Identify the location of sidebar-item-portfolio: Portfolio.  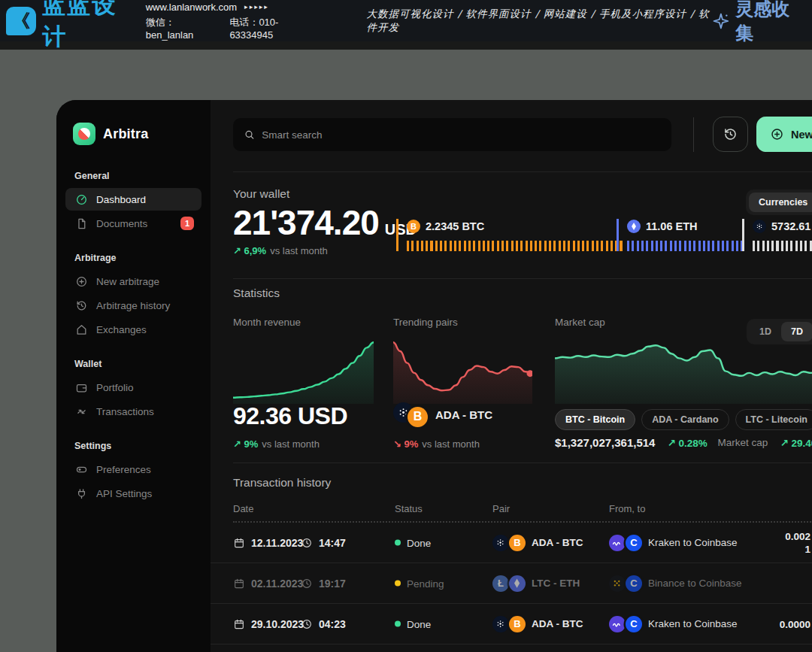
(134, 387).